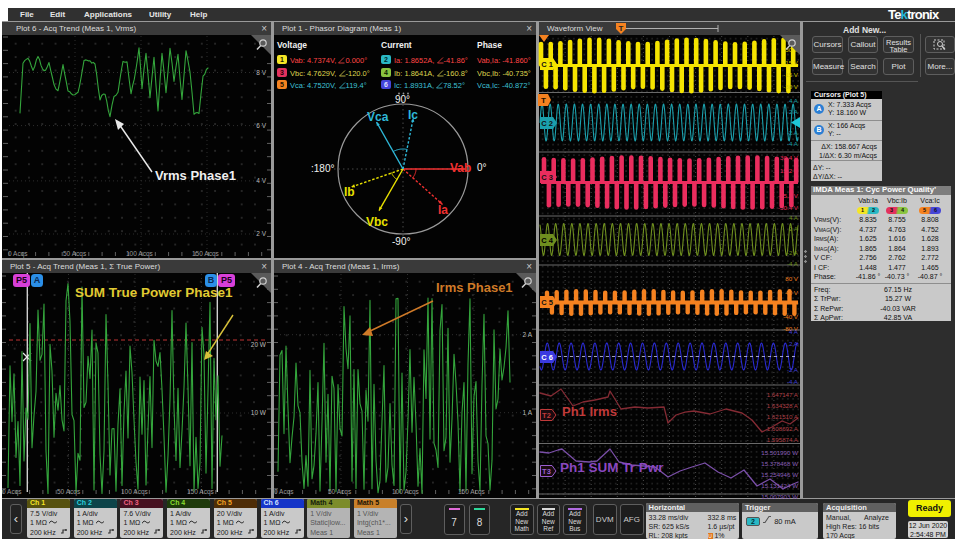 The width and height of the screenshot is (964, 546). I want to click on svg-text: T, so click(544, 100).